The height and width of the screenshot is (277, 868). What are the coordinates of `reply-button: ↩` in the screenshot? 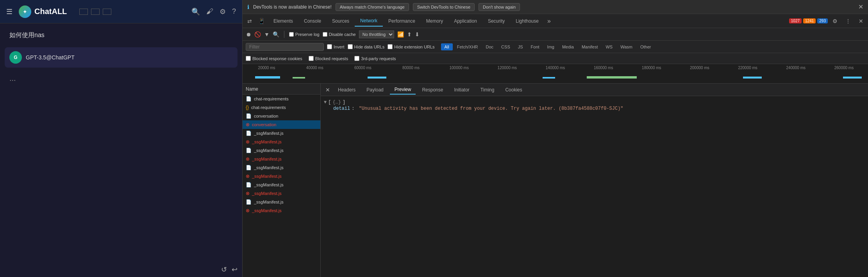 It's located at (234, 270).